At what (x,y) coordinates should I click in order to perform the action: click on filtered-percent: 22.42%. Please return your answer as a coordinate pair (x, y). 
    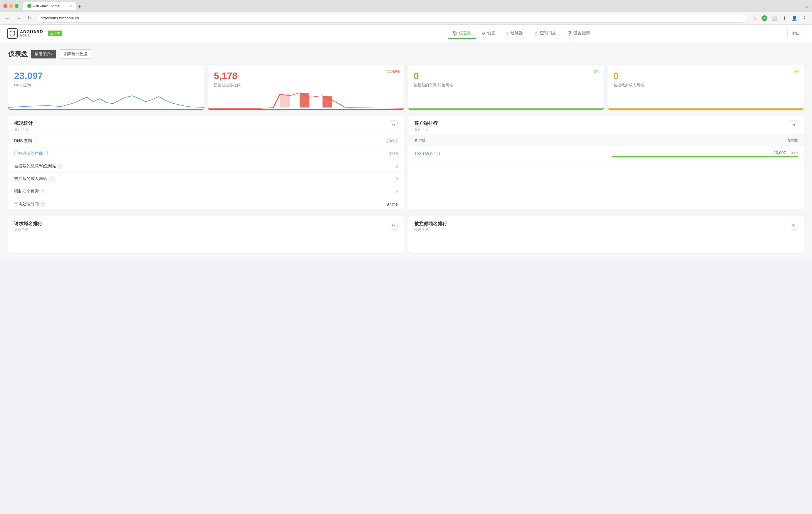
    Looking at the image, I should click on (393, 71).